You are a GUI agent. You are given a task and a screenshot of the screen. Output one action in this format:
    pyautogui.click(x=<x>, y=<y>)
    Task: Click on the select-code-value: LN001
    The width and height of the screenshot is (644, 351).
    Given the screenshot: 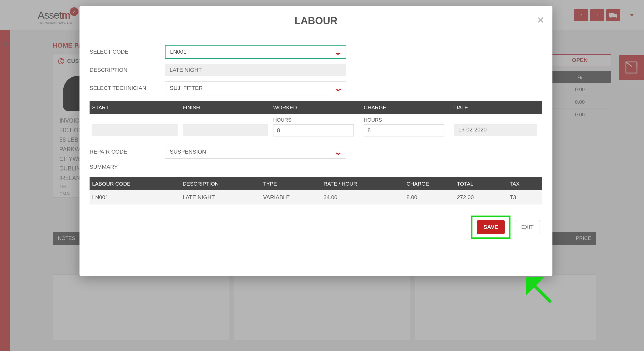 What is the action you would take?
    pyautogui.click(x=178, y=52)
    